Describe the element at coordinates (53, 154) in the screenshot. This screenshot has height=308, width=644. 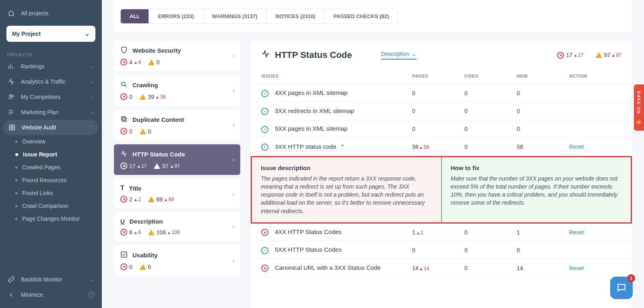
I see `sub-issue-report: Issue Report` at that location.